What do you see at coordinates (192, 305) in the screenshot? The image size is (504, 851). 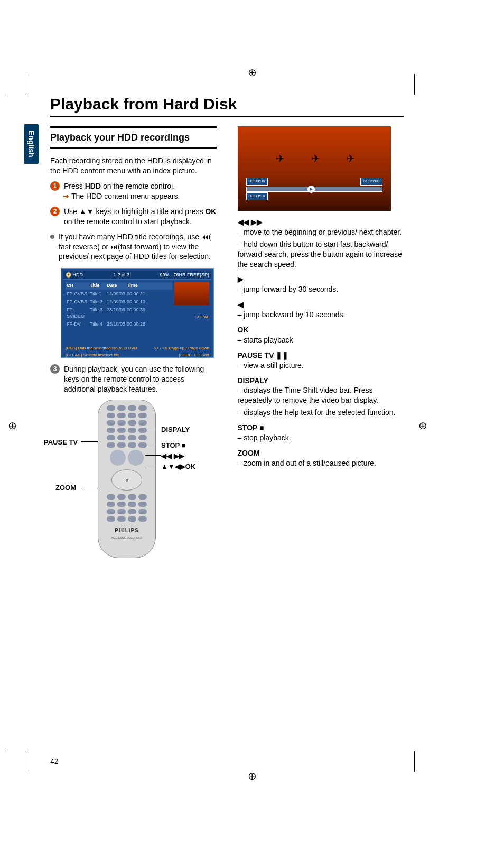 I see `hdd-thumb-col: SP PAL` at bounding box center [192, 305].